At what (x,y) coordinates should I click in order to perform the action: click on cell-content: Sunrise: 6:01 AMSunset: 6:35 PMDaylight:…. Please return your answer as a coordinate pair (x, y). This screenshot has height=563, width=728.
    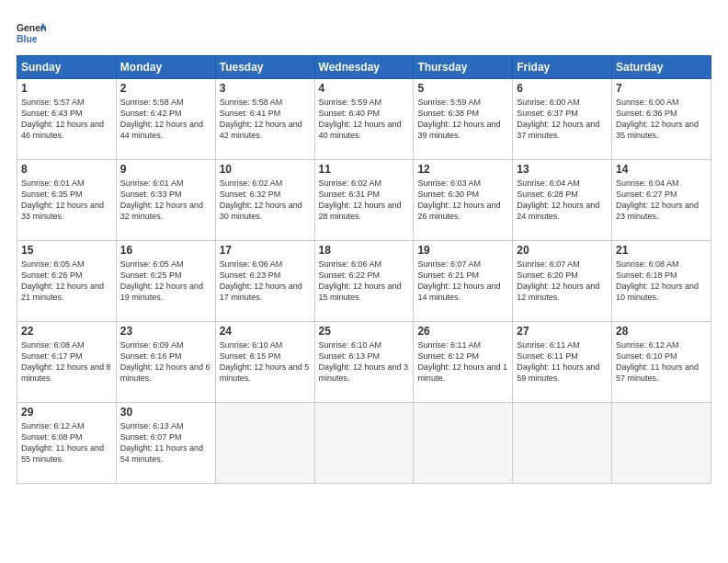
    Looking at the image, I should click on (63, 200).